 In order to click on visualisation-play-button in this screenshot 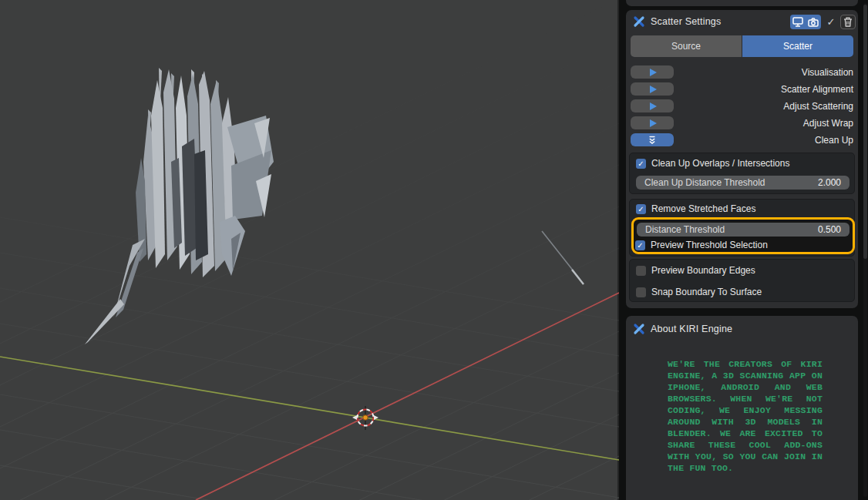, I will do `click(652, 72)`.